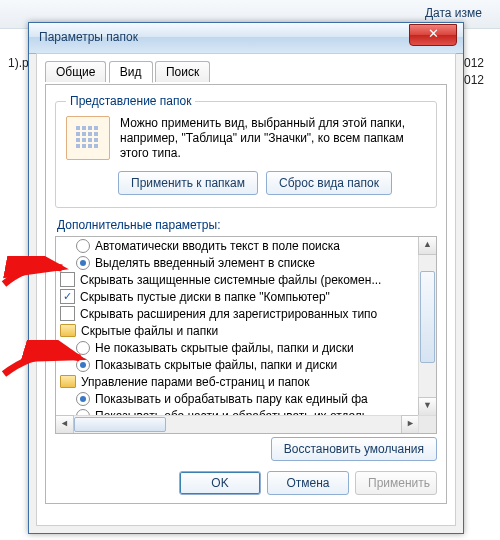 This screenshot has height=540, width=500. What do you see at coordinates (76, 72) in the screenshot?
I see `tab-general: Общие` at bounding box center [76, 72].